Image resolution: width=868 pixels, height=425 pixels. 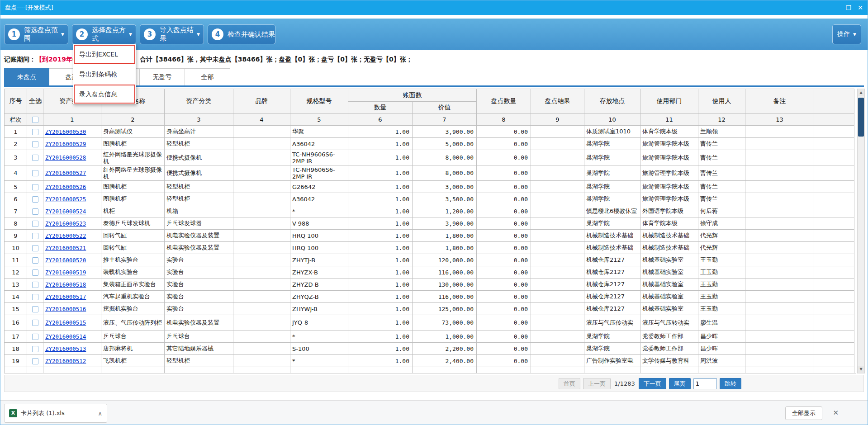 I want to click on window-close-icon: ✕, so click(x=860, y=8).